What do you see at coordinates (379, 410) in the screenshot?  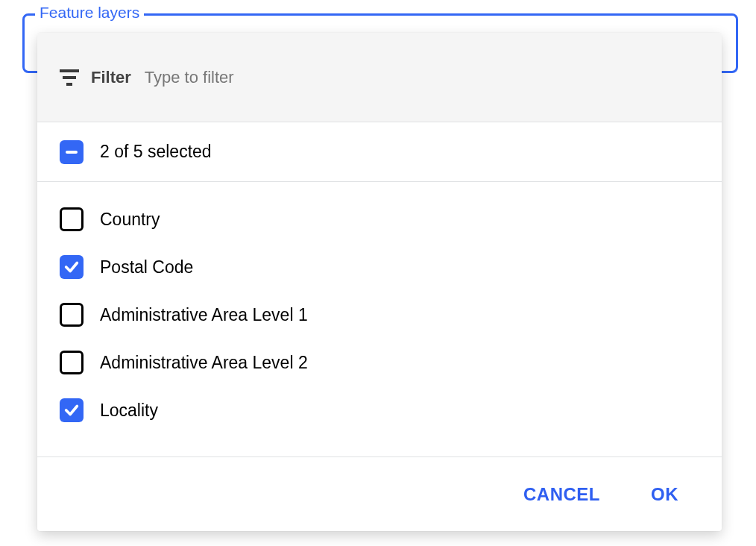 I see `option-locality: Locality` at bounding box center [379, 410].